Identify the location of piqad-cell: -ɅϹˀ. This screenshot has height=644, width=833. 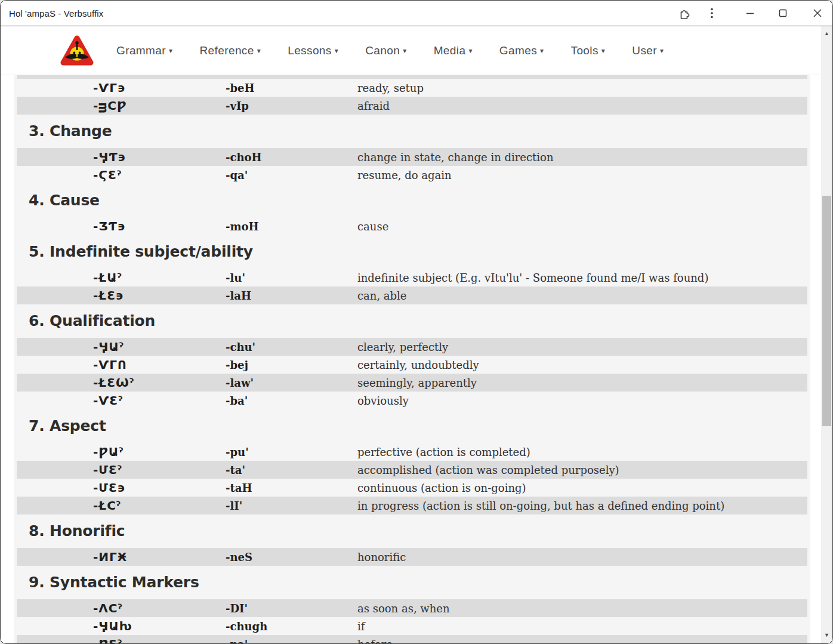
(121, 608).